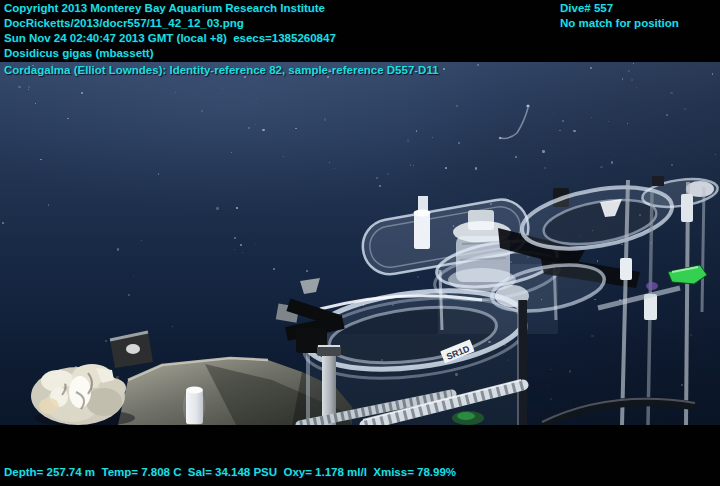  I want to click on timestamp-line: Sun Nov 24 02:40:47 2013 GMT (local +8) …, so click(170, 38).